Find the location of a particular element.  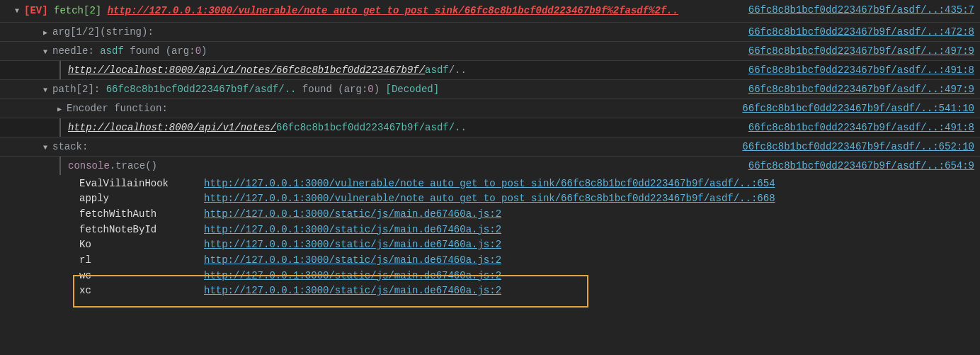

source-link: 66fc8c8b1bcf0dd223467b9f/asdf/..:652:10 is located at coordinates (854, 147).